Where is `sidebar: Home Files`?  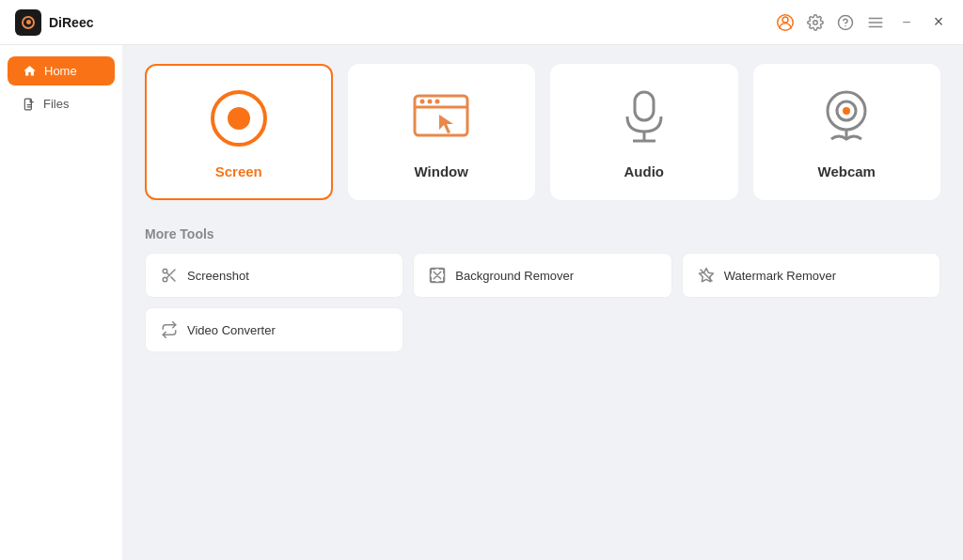
sidebar: Home Files is located at coordinates (61, 303).